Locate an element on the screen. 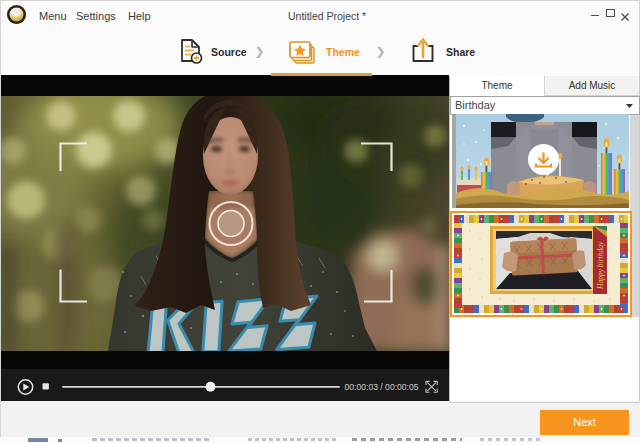 The height and width of the screenshot is (443, 640). svg-text: Happy birthday is located at coordinates (600, 266).